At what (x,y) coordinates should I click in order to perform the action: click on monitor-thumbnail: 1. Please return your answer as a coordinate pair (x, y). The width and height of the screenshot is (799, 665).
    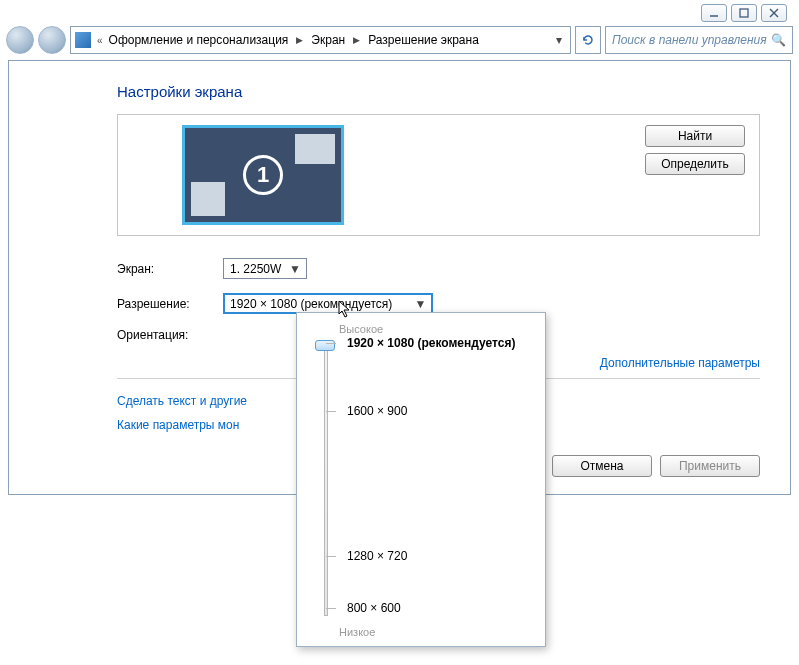
    Looking at the image, I should click on (263, 175).